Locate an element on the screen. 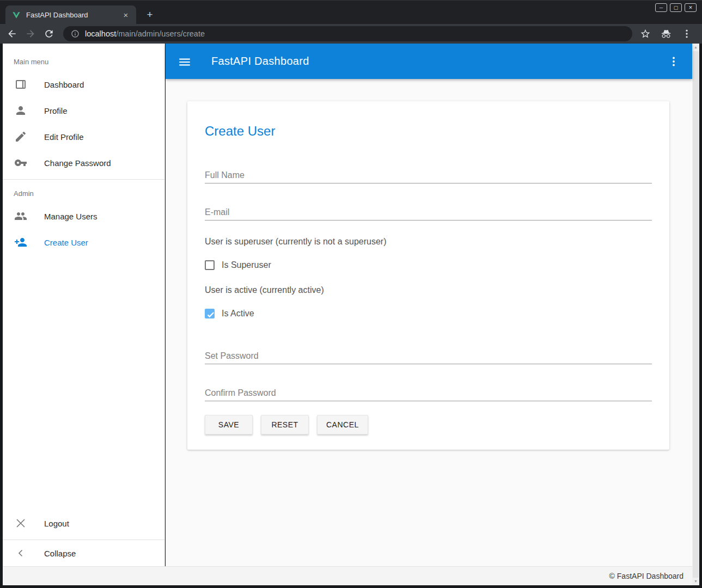 Image resolution: width=702 pixels, height=588 pixels. scrollbar-thumb is located at coordinates (696, 315).